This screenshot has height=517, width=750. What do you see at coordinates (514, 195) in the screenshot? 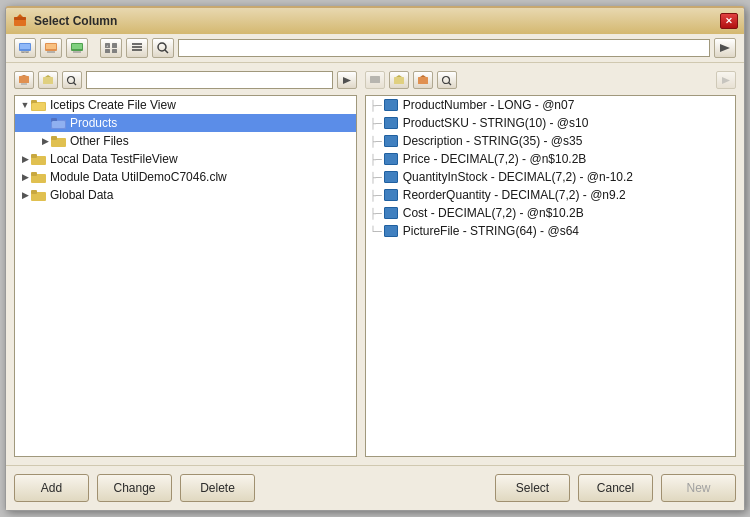
I see `field-label: ReorderQuantity - DECIMAL(7,2) - @n9.2` at bounding box center [514, 195].